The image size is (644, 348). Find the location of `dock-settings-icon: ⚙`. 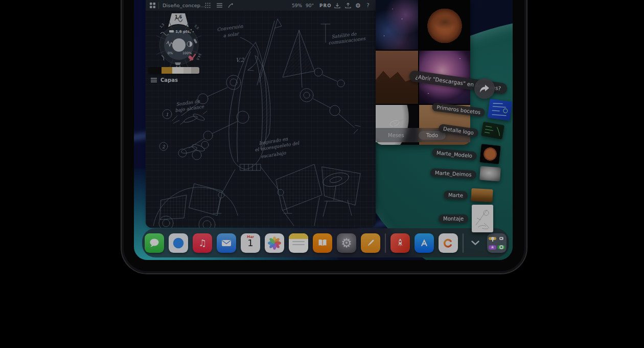

dock-settings-icon: ⚙ is located at coordinates (347, 243).